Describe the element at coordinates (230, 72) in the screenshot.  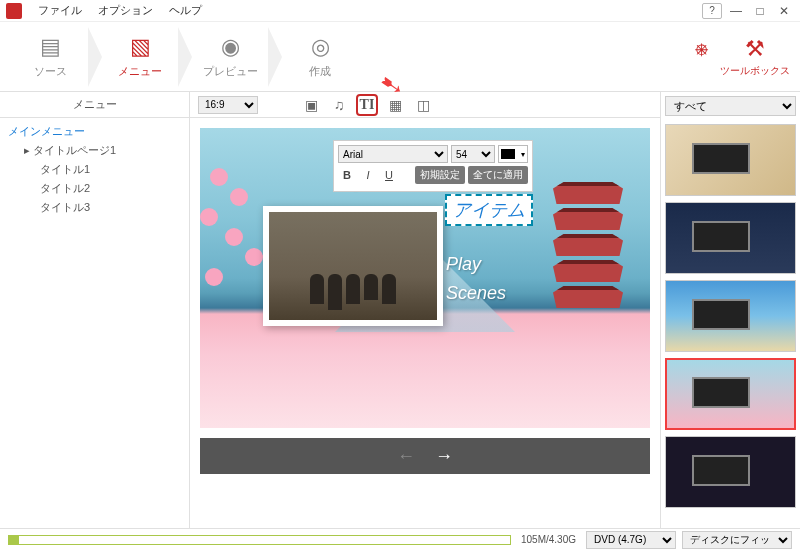
I see `tab-preview-label: プレビュー` at that location.